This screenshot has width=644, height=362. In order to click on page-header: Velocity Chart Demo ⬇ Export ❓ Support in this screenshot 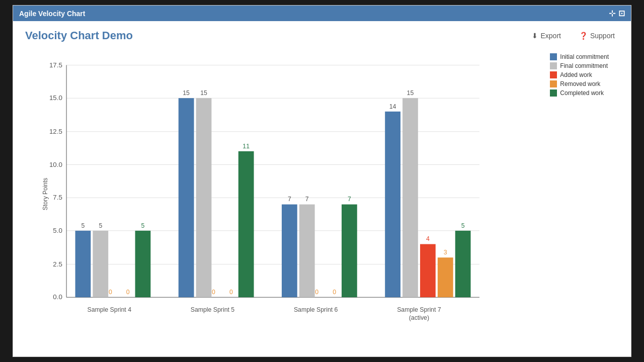, I will do `click(322, 36)`.